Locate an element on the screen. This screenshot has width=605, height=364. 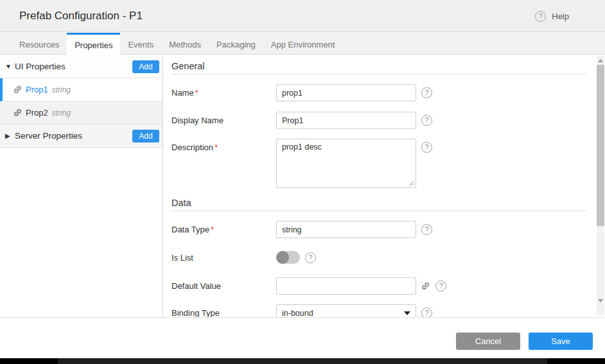
tab-properties: Properties is located at coordinates (94, 44).